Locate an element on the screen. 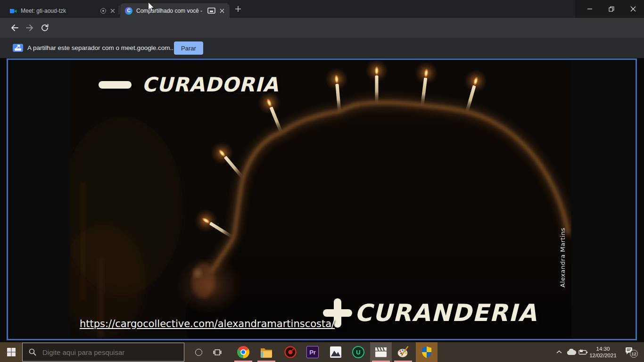 Image resolution: width=644 pixels, height=362 pixels. tab-sharing-indicator-icon is located at coordinates (211, 10).